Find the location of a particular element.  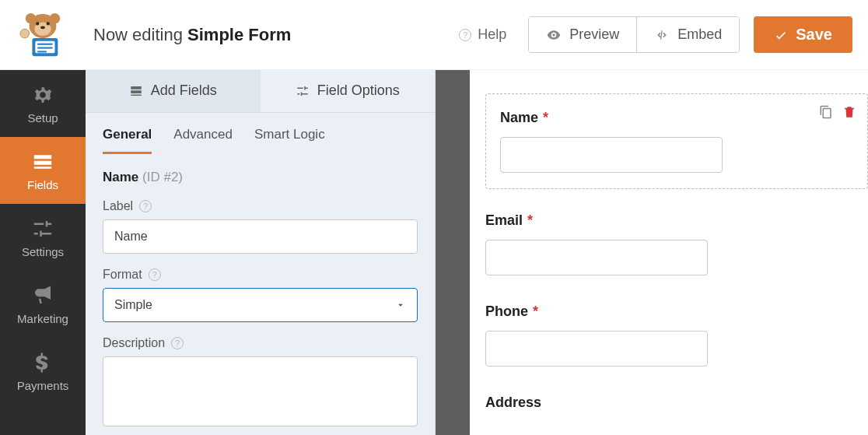

duplicate-icon is located at coordinates (826, 112).